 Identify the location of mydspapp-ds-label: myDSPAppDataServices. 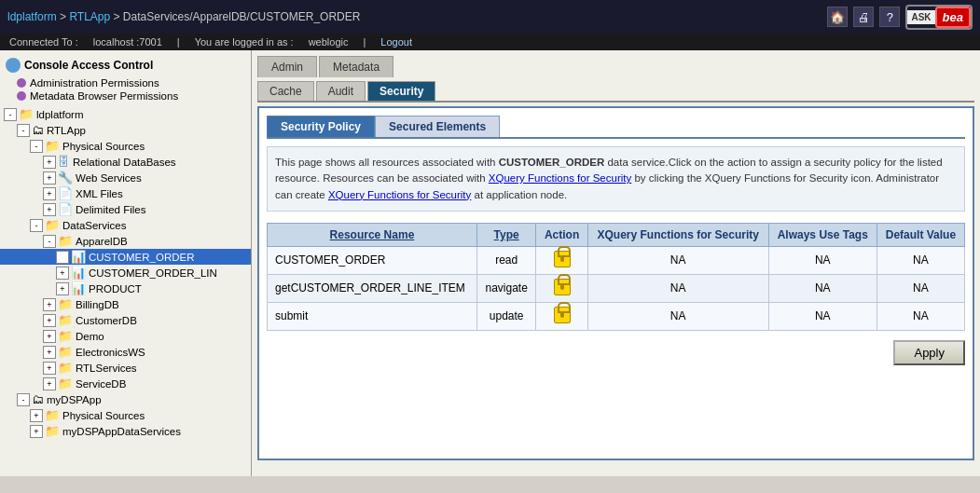
(121, 431).